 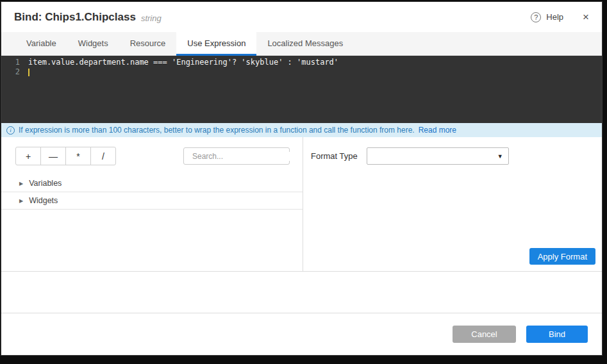 I want to click on header-actions: ? Help ×, so click(x=560, y=17).